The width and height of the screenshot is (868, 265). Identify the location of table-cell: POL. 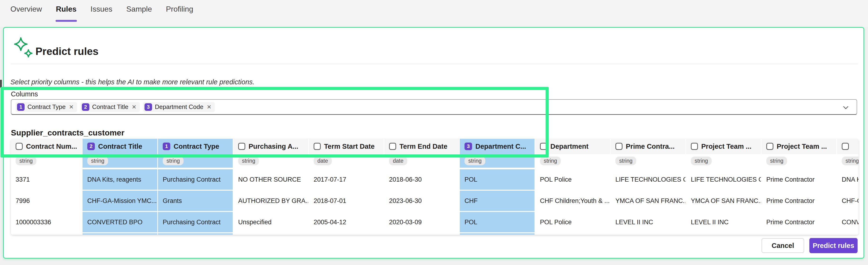
(497, 180).